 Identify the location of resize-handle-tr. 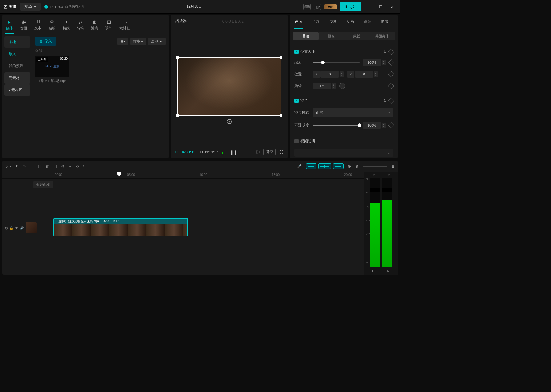
(281, 58).